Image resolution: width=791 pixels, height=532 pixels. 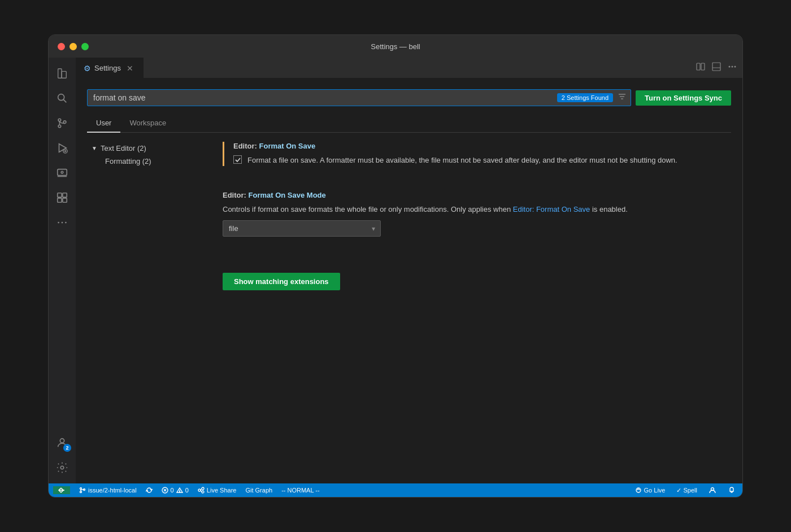 I want to click on source-control-icon, so click(x=62, y=123).